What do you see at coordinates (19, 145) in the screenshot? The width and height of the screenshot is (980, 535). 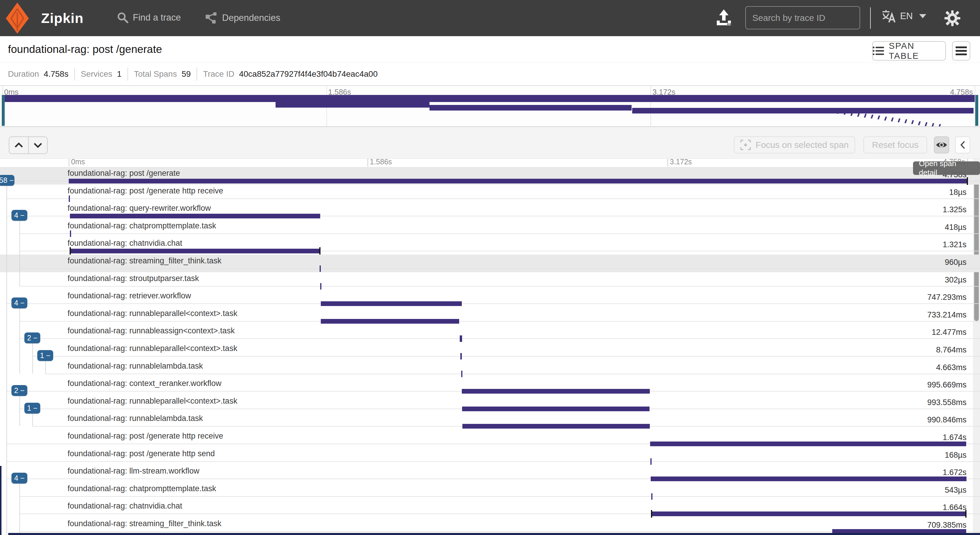 I see `chevron-up-icon` at bounding box center [19, 145].